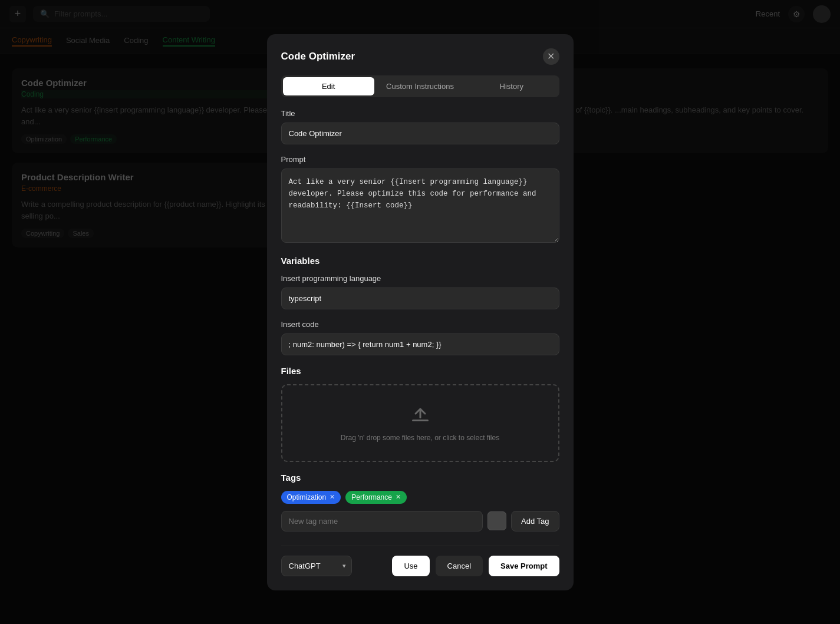 This screenshot has width=840, height=624. Describe the element at coordinates (420, 200) in the screenshot. I see `prompt-group: Prompt` at that location.